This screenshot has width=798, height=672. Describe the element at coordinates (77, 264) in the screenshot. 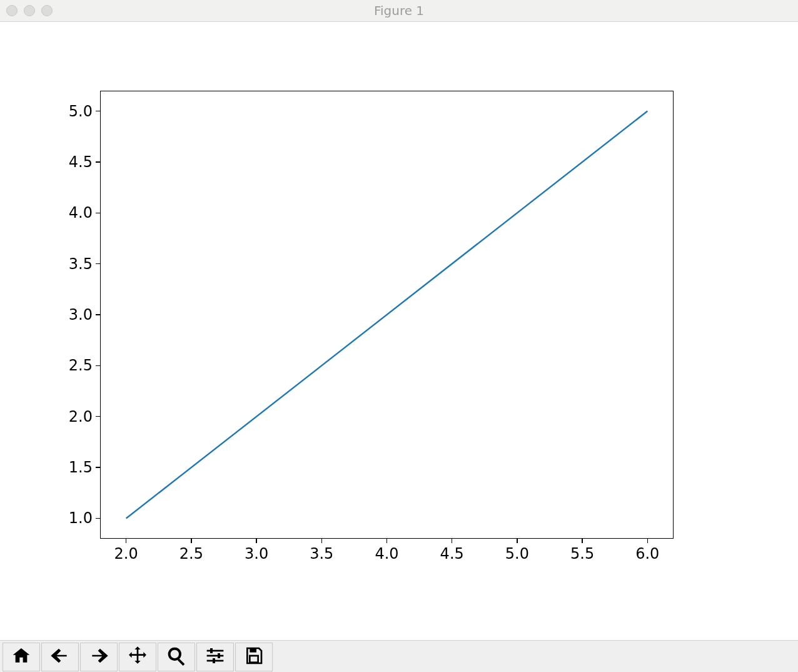

I see `y-tick-label: 3.5` at that location.